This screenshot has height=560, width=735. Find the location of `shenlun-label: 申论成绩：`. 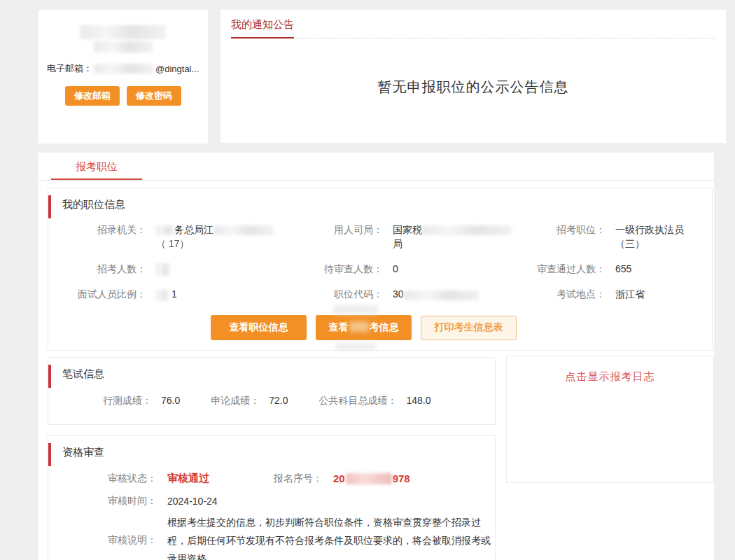

shenlun-label: 申论成绩： is located at coordinates (235, 400).